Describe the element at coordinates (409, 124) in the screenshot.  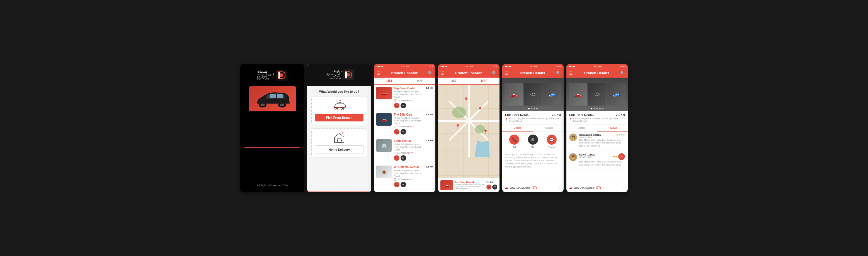
I see `branch-info-2: The Elite Cars Khobar neighborhood news …` at that location.